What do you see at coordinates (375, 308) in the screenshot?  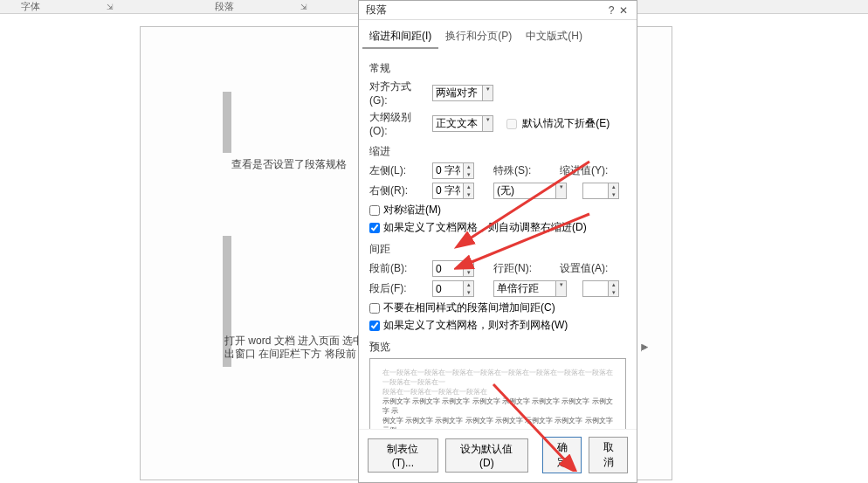 I see `no-space-same-style-checkbox` at bounding box center [375, 308].